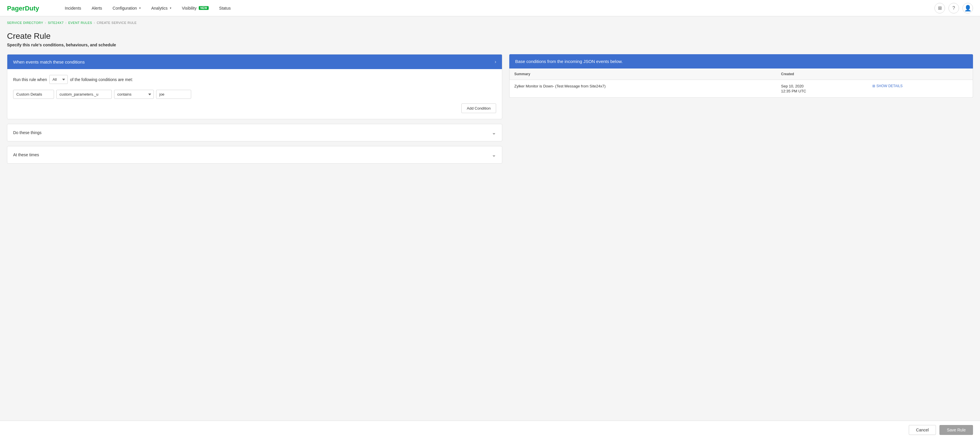  Describe the element at coordinates (920, 74) in the screenshot. I see `actions-column-header` at that location.